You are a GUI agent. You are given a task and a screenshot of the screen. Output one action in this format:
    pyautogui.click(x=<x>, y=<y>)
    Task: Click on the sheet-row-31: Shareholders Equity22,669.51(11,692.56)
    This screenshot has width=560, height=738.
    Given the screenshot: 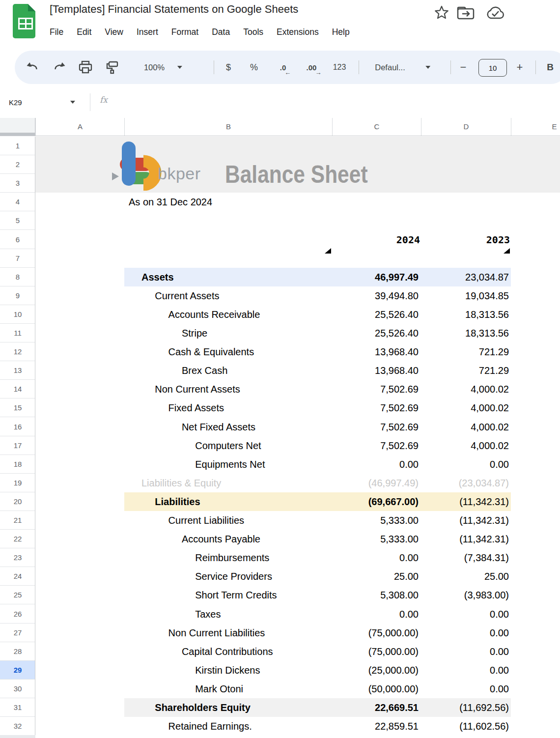 What is the action you would take?
    pyautogui.click(x=317, y=708)
    